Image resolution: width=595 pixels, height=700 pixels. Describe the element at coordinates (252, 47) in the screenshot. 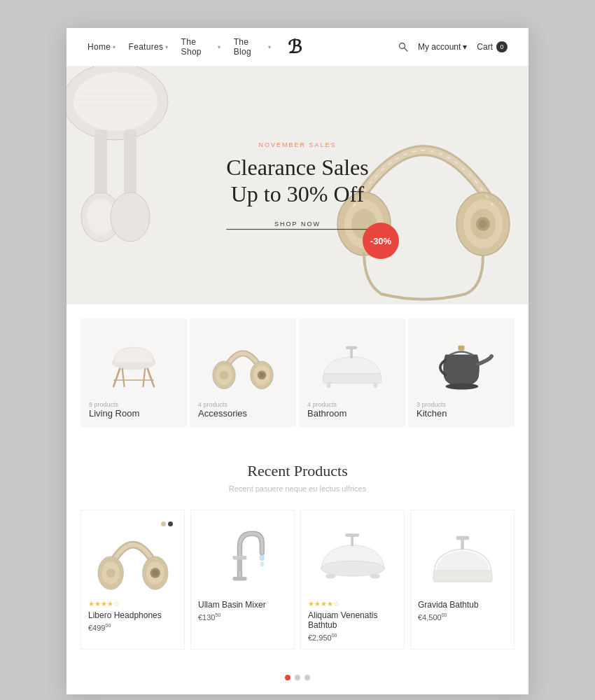

I see `nav-blog: The Blog ▾` at that location.